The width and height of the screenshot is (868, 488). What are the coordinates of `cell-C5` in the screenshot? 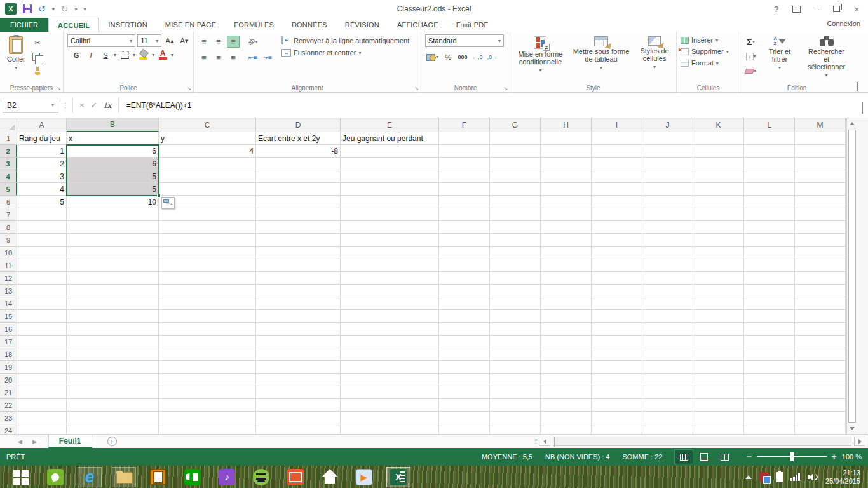 It's located at (207, 189).